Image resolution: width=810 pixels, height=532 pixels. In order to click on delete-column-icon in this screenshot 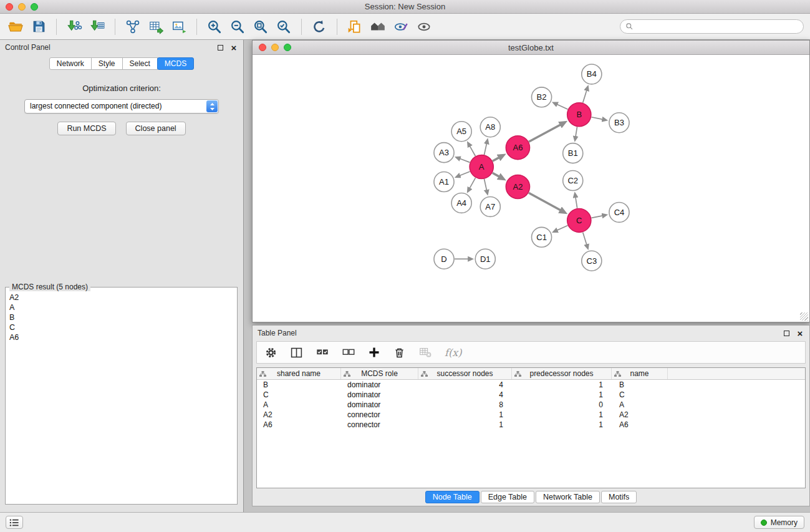, I will do `click(399, 353)`.